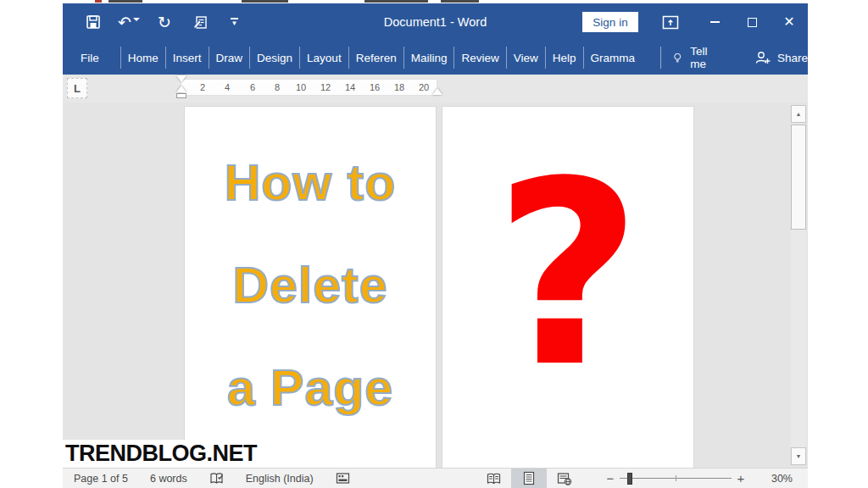 The image size is (868, 488). What do you see at coordinates (375, 87) in the screenshot?
I see `ruler-number: 16` at bounding box center [375, 87].